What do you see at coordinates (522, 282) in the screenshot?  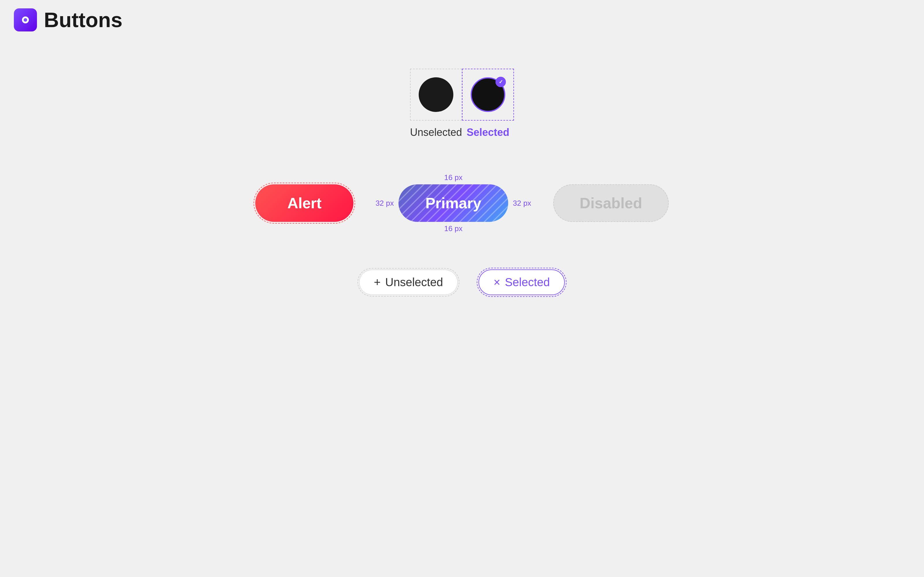 I see `selected-tag-button: × Selected` at bounding box center [522, 282].